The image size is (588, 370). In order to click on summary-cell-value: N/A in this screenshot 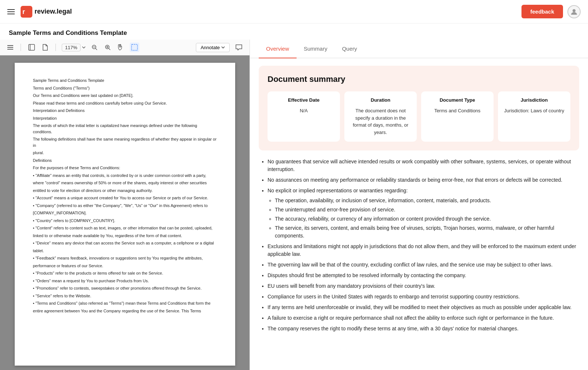, I will do `click(304, 111)`.